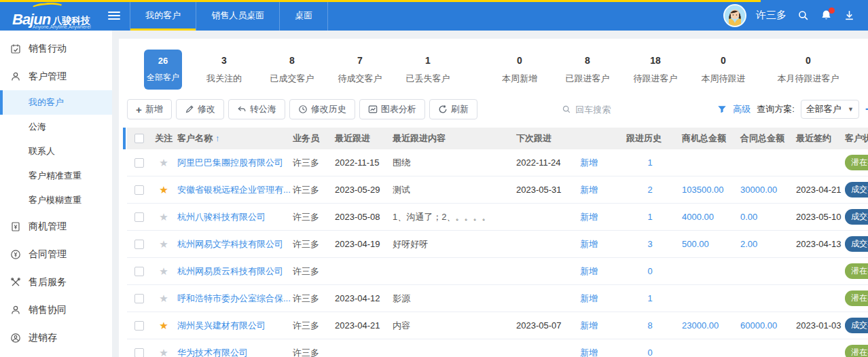 This screenshot has width=868, height=357. Describe the element at coordinates (234, 299) in the screenshot. I see `customer-name-link: 呼和浩特市委办公室综合保...` at that location.